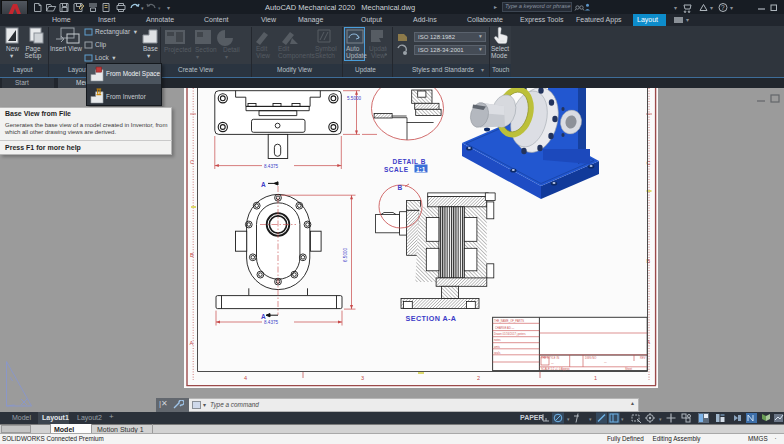 The height and width of the screenshot is (444, 784). I want to click on svg-text: Projected, so click(178, 50).